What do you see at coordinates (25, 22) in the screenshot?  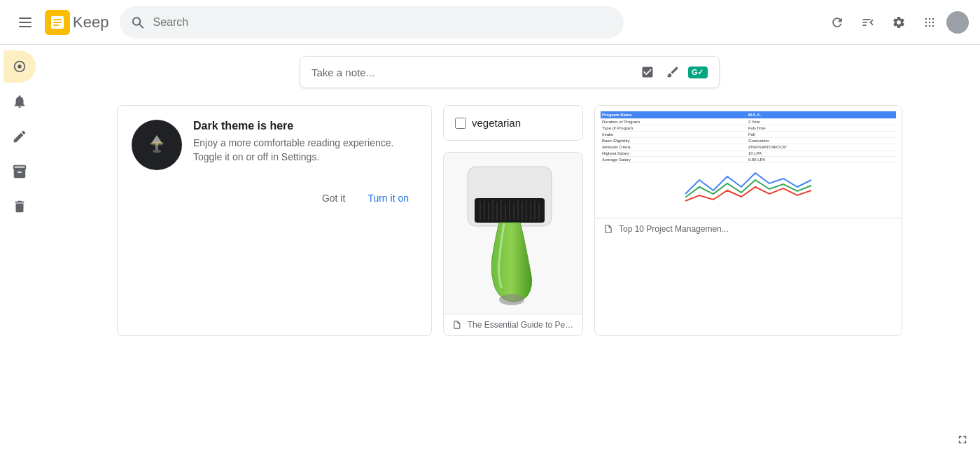 I see `menu-button` at bounding box center [25, 22].